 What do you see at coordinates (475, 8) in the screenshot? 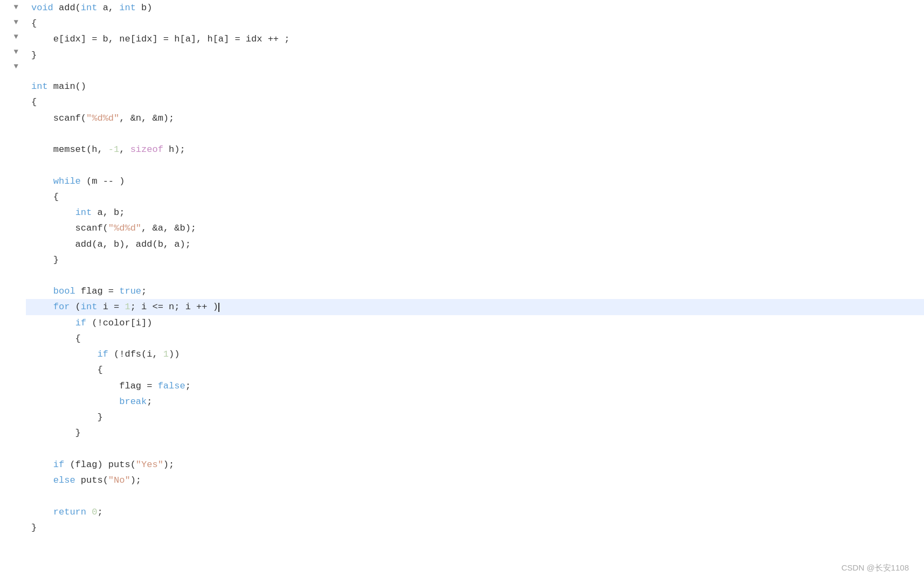
I see `code-line: void add(int a, int b)` at bounding box center [475, 8].